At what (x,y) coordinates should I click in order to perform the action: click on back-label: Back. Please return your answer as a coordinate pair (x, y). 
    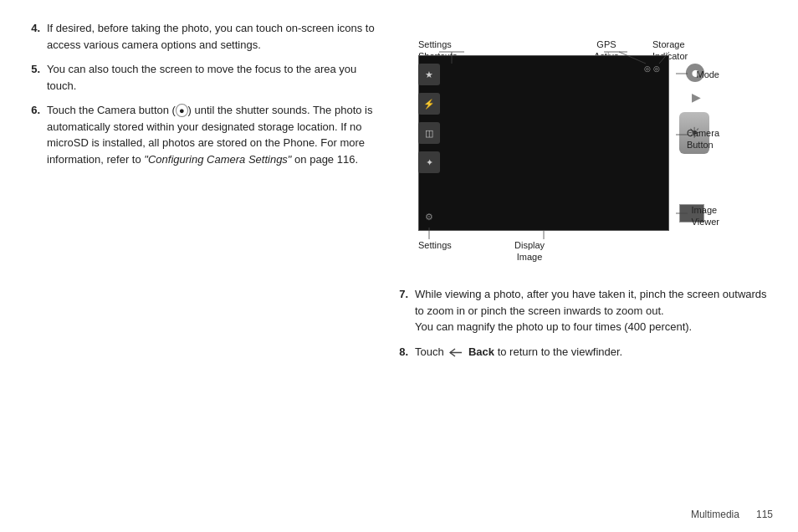
    Looking at the image, I should click on (482, 351).